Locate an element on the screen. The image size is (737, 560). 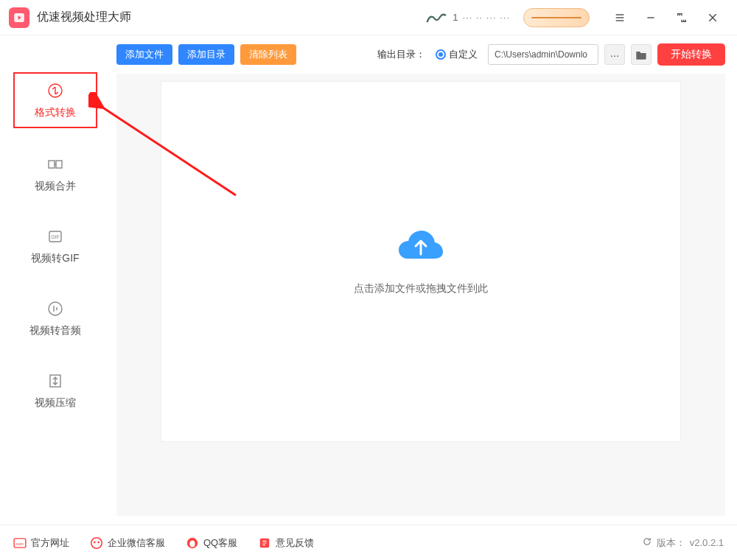
audio-icon is located at coordinates (55, 309).